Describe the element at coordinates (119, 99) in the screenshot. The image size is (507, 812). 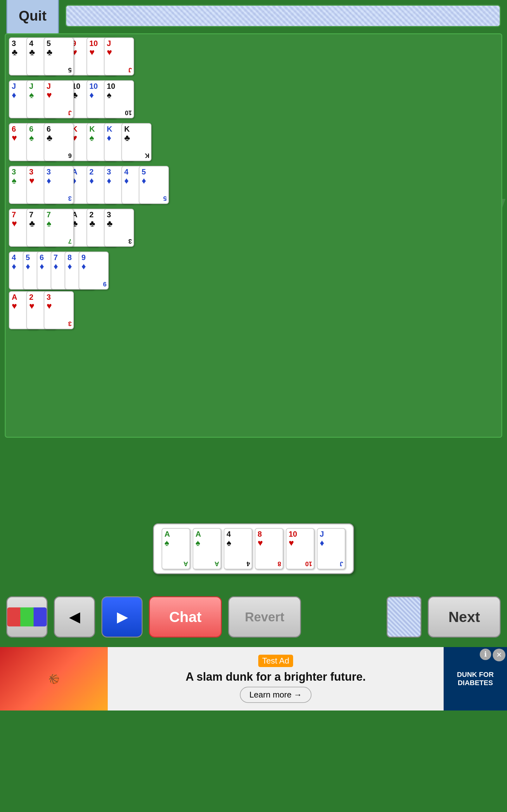
I see `card: 10 ♠ 10` at that location.